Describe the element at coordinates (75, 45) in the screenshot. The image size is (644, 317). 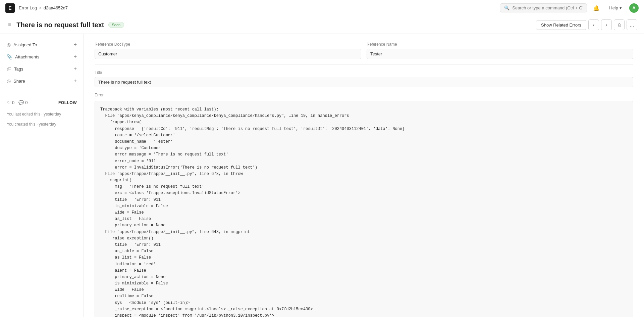
I see `add-assigned-icon: +` at that location.